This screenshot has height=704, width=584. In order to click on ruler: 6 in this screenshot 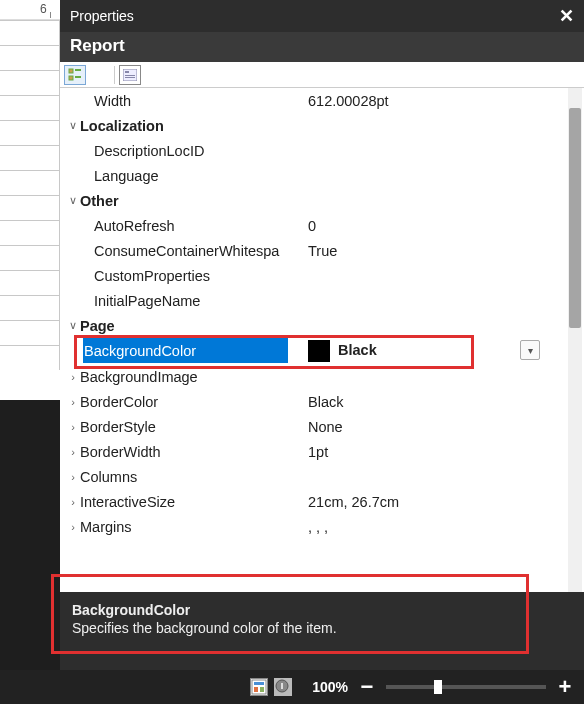, I will do `click(30, 10)`.